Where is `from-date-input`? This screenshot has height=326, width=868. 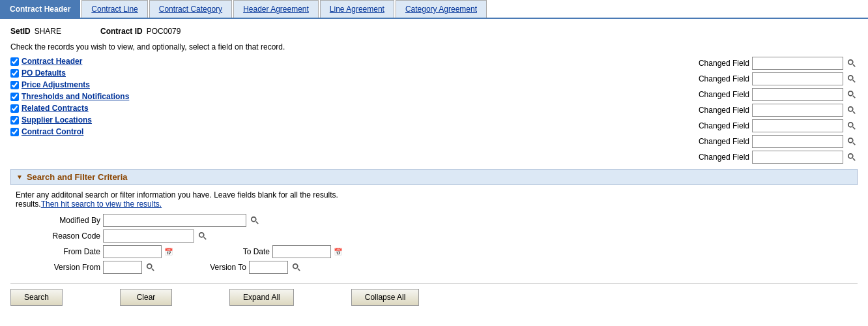 from-date-input is located at coordinates (132, 252).